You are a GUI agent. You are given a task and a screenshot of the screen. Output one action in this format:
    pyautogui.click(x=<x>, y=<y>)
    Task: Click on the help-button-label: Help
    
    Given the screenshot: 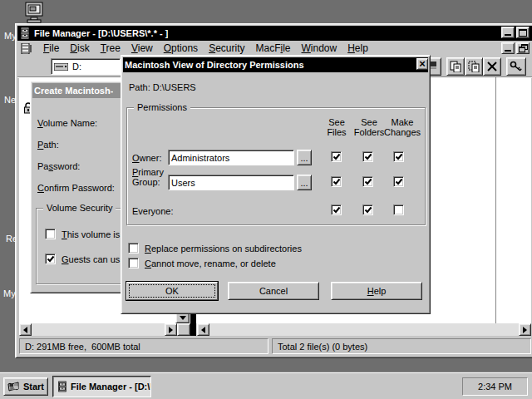 What is the action you would take?
    pyautogui.click(x=377, y=291)
    